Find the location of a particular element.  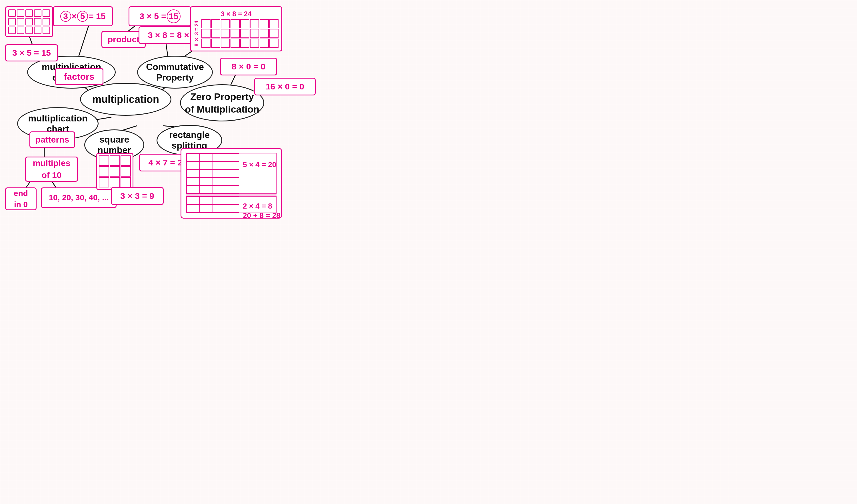

box-3x5-product-circled: 3 × 5 = 15 is located at coordinates (160, 16).